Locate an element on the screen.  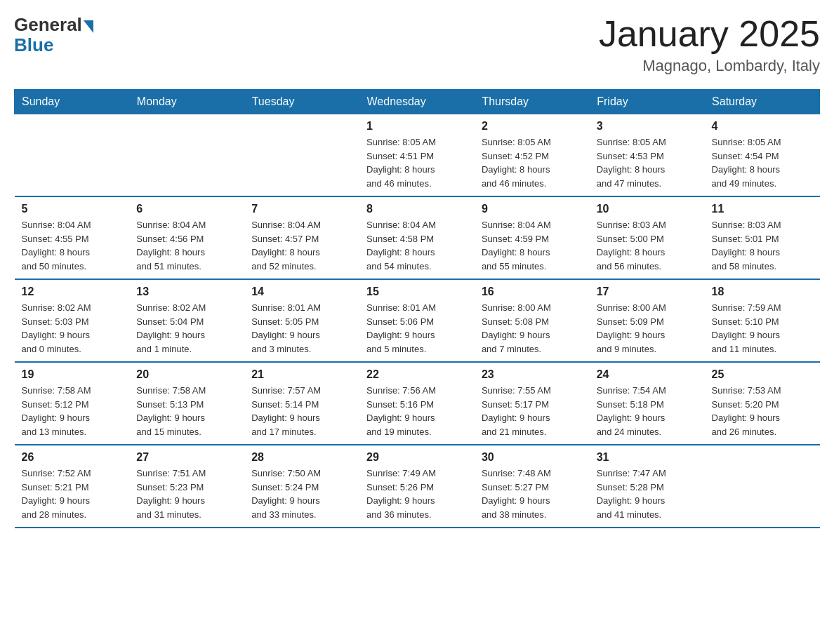
calendar-cell: 29Sunrise: 7:49 AMSunset: 5:26 PMDayligh… is located at coordinates (417, 486).